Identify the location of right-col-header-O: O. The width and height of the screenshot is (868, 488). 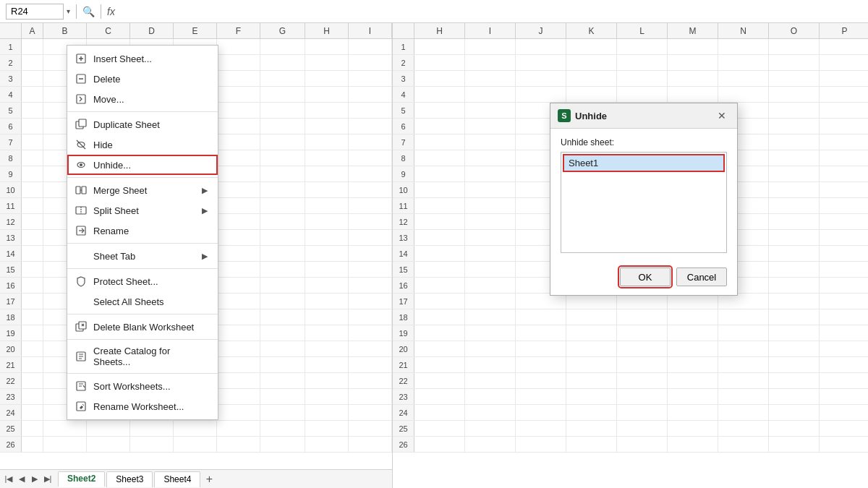
(794, 30).